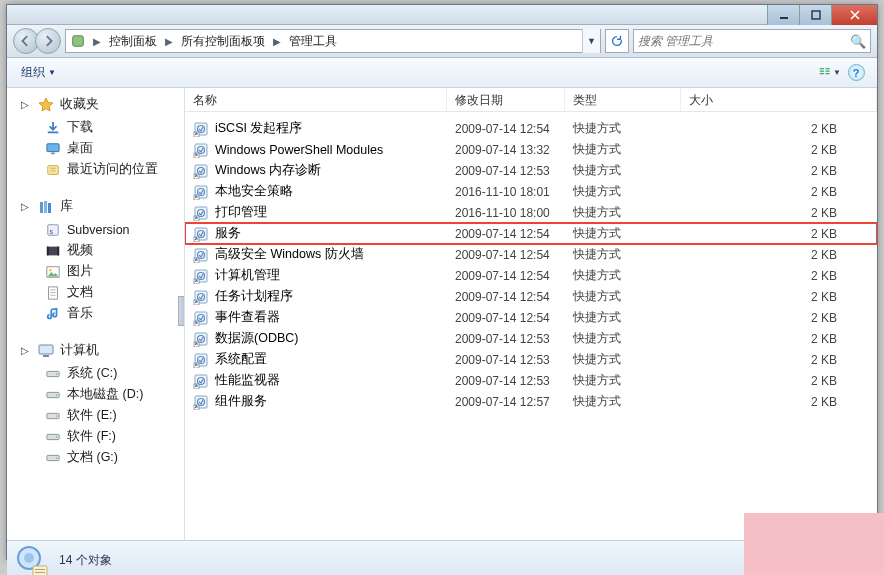 The height and width of the screenshot is (575, 884). I want to click on refresh-button, so click(617, 41).